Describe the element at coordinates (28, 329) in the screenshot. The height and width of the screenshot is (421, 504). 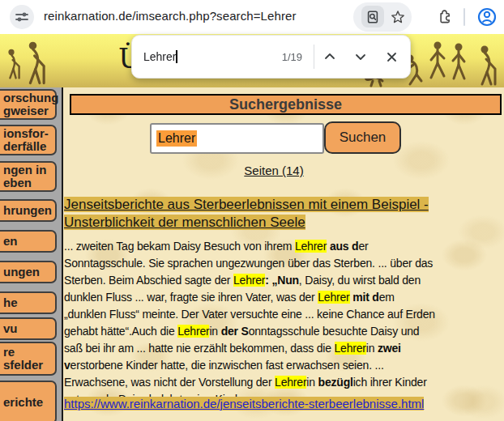
I see `sidebar-button: vu` at that location.